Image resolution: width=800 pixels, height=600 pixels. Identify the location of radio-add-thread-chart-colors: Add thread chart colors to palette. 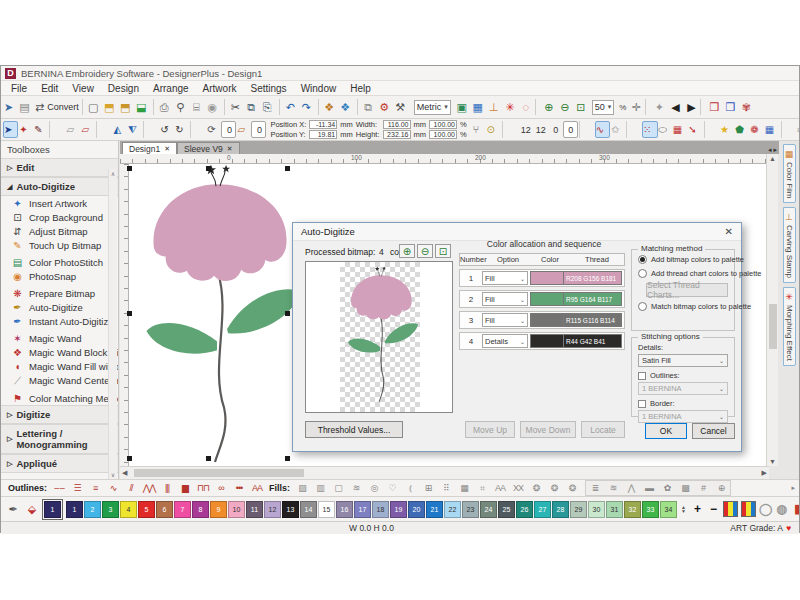
(686, 274).